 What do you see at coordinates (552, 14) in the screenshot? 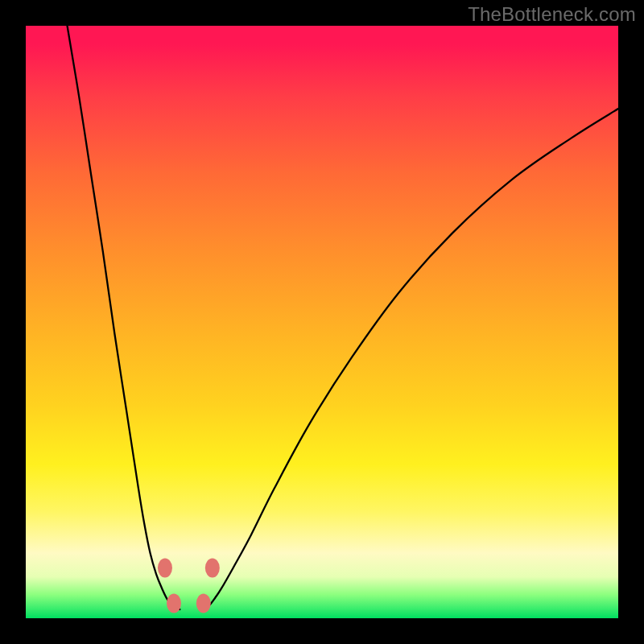
I see `watermark-text: TheBottleneck.com` at bounding box center [552, 14].